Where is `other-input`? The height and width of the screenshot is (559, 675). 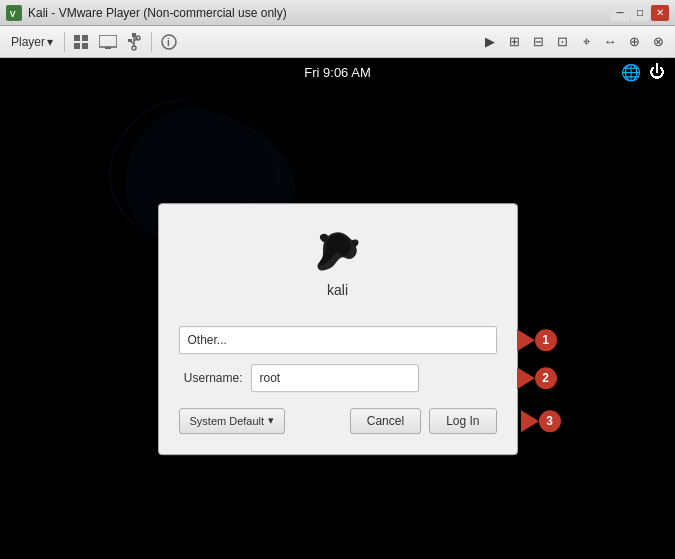 other-input is located at coordinates (338, 340).